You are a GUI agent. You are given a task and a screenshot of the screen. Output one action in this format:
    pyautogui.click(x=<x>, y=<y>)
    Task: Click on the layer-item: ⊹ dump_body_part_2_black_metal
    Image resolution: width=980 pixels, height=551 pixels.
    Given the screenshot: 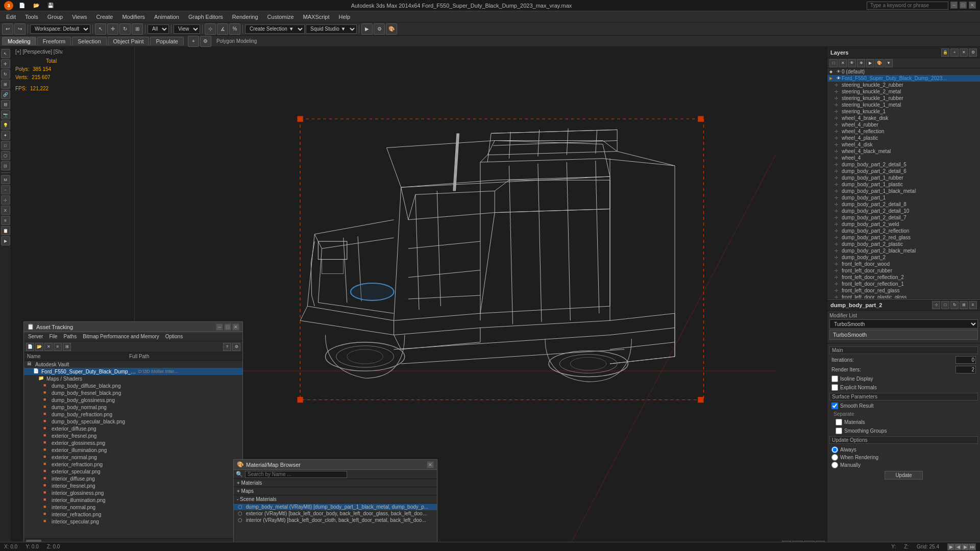 What is the action you would take?
    pyautogui.click(x=903, y=251)
    